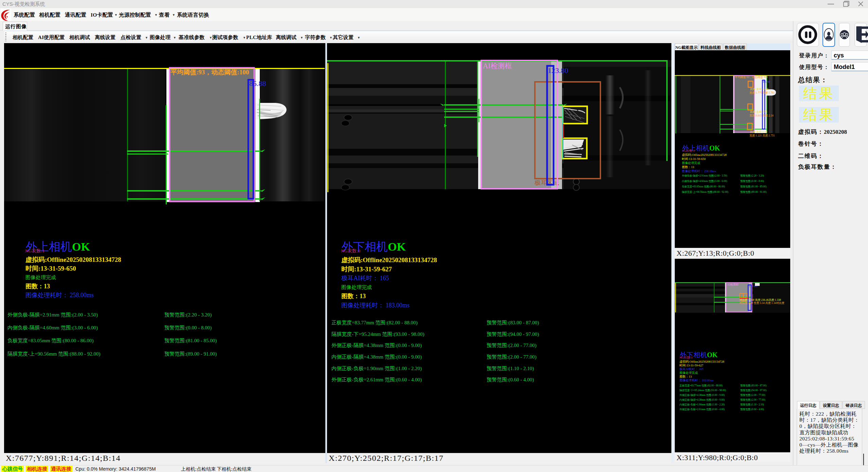  What do you see at coordinates (762, 136) in the screenshot?
I see `svg-text: 宽度:1.221 高度:1.751` at bounding box center [762, 136].